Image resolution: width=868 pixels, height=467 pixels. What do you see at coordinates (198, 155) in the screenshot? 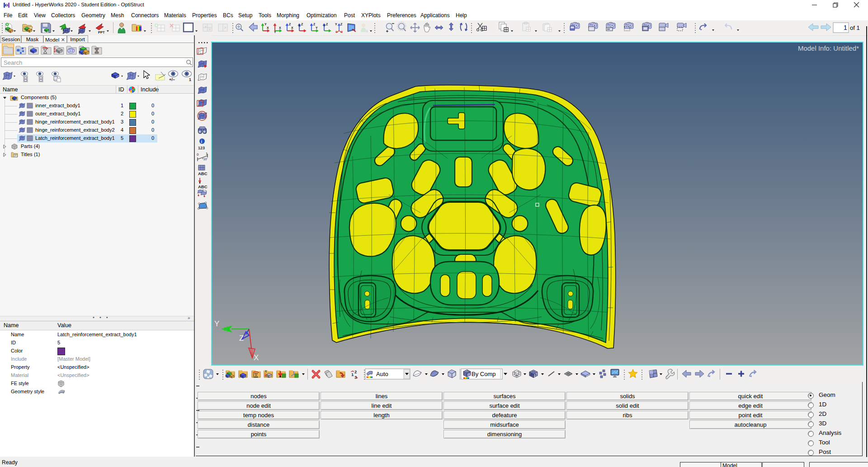
I see `svg-text: 0` at bounding box center [198, 155].